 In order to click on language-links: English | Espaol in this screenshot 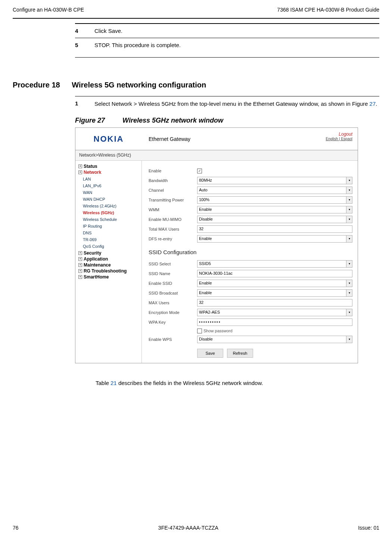, I will do `click(320, 139)`.